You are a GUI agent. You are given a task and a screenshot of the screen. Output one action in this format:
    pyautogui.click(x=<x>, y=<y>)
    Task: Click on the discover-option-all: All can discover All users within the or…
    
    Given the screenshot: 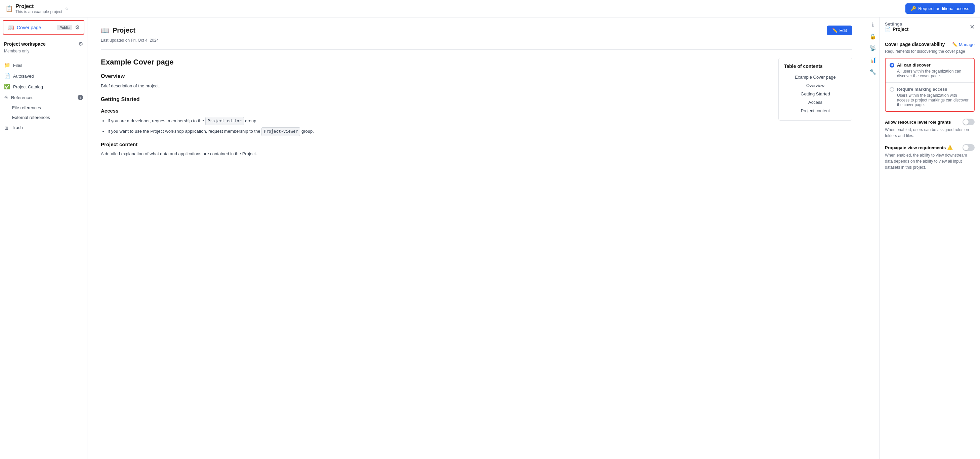 What is the action you would take?
    pyautogui.click(x=930, y=71)
    